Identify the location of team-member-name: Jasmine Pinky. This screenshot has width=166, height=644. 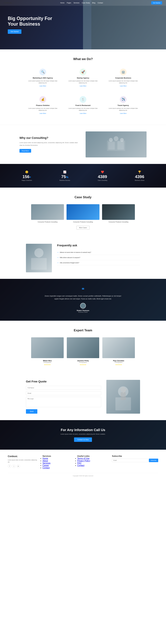
(83, 361).